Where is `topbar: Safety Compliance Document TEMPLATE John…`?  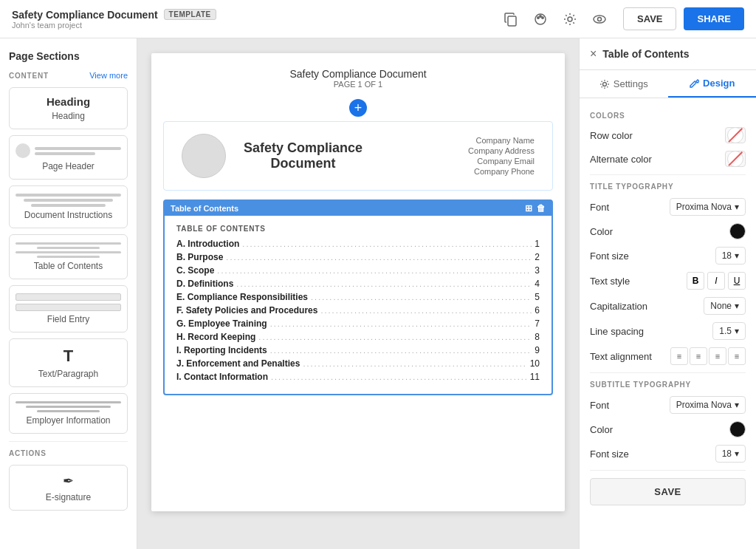
topbar: Safety Compliance Document TEMPLATE John… is located at coordinates (378, 19).